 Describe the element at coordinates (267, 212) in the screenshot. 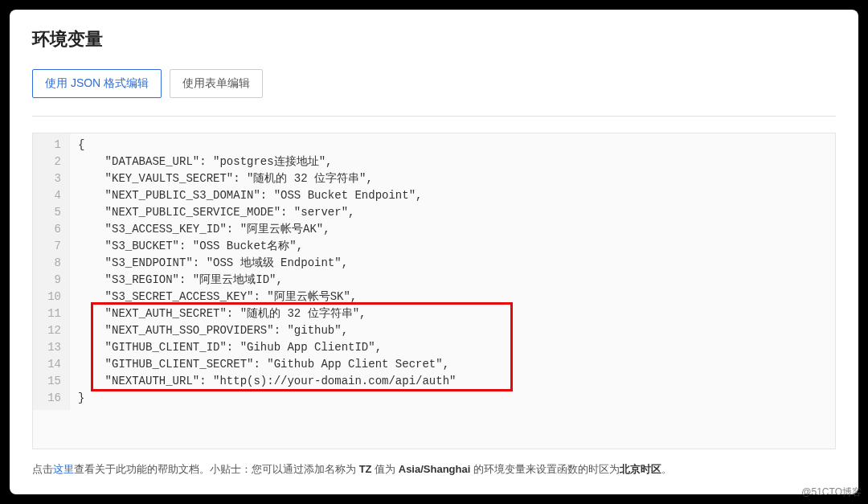

I see `code-line: "NEXT_PUBLIC_SERVICE_MODE": "server",` at that location.